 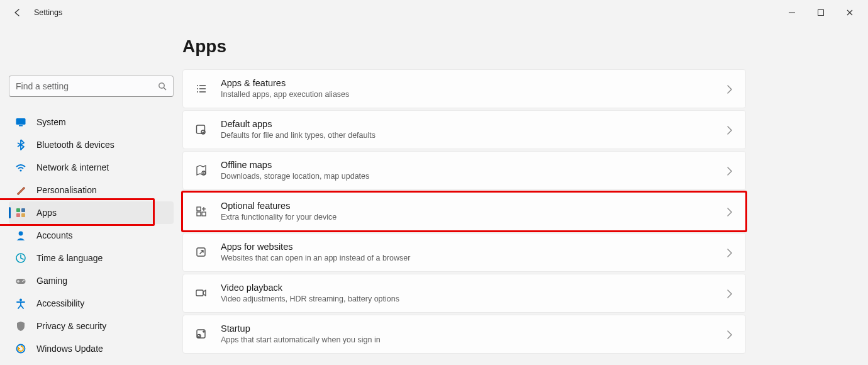 I want to click on sidebar-item-label: Apps, so click(x=47, y=213).